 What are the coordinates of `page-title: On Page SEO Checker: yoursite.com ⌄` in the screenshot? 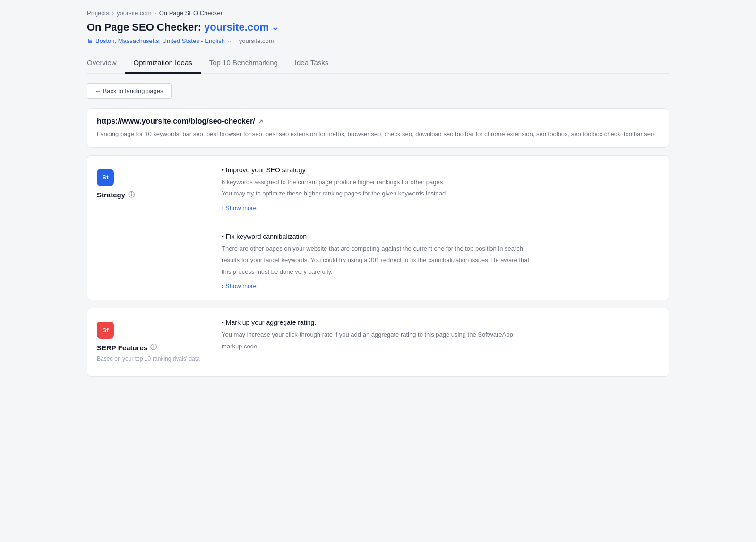 It's located at (378, 27).